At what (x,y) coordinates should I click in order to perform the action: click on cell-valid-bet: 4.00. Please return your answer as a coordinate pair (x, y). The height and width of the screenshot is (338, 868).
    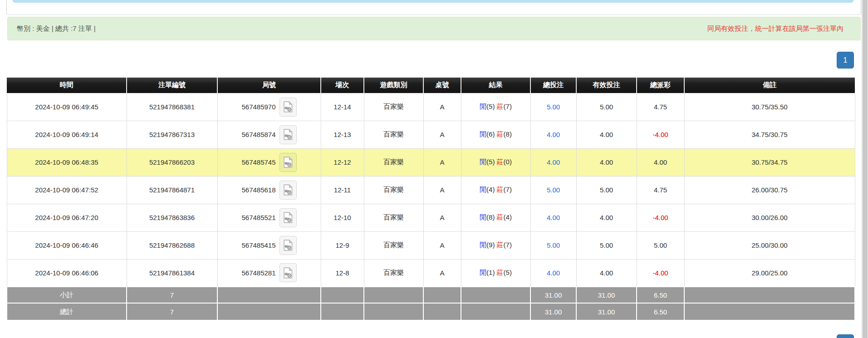
    Looking at the image, I should click on (606, 218).